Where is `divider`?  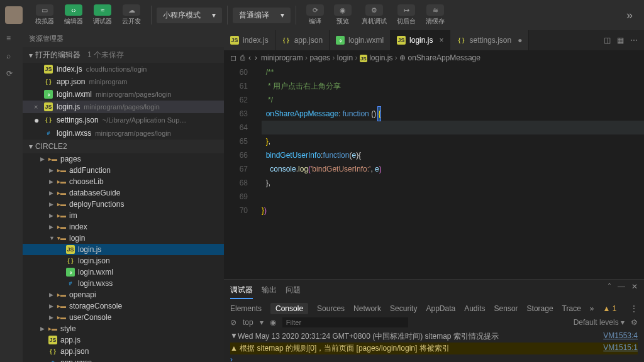
divider is located at coordinates (151, 15).